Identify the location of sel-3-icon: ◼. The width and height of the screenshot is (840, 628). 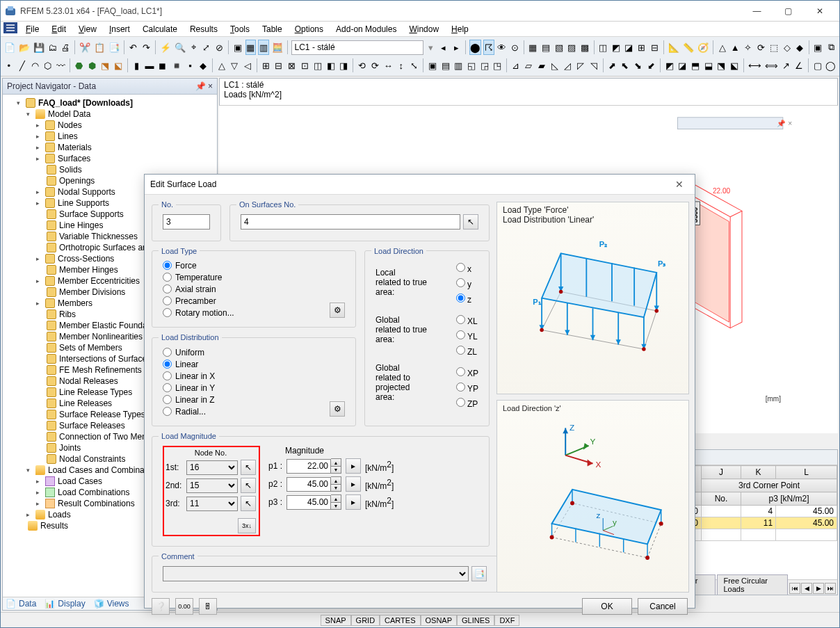
(163, 65).